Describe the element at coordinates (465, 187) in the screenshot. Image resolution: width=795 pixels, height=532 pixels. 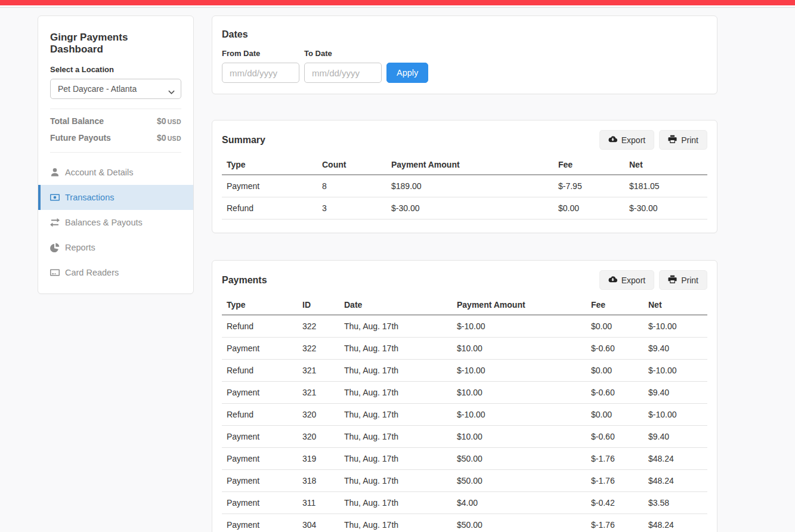
I see `summary-table: Type Count Payment Amount Fee Net Paymen…` at that location.